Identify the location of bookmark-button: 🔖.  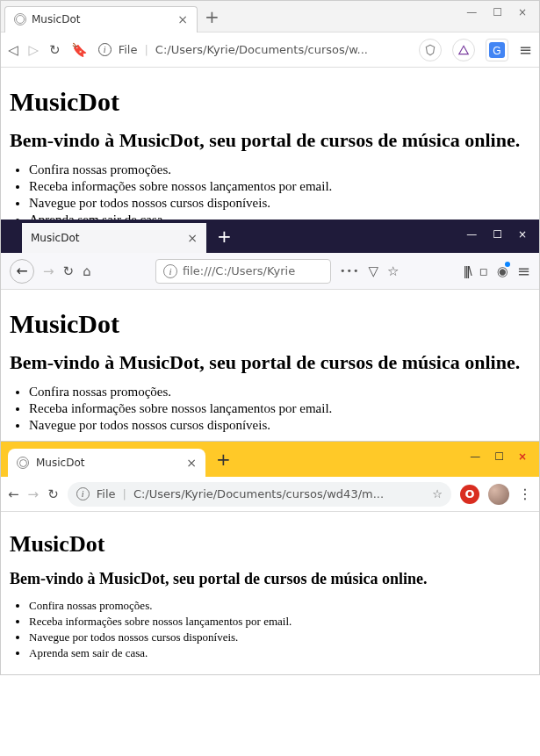
(79, 50).